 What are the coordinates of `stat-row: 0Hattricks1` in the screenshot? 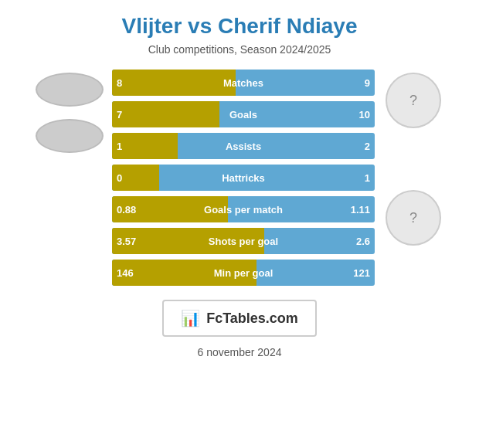 It's located at (243, 178).